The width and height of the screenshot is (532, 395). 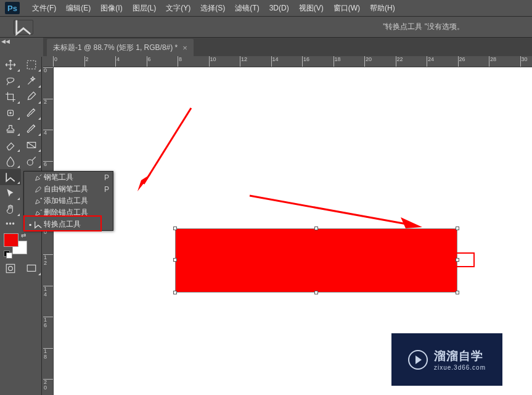 I want to click on color-swatches: ⇄, so click(x=21, y=246).